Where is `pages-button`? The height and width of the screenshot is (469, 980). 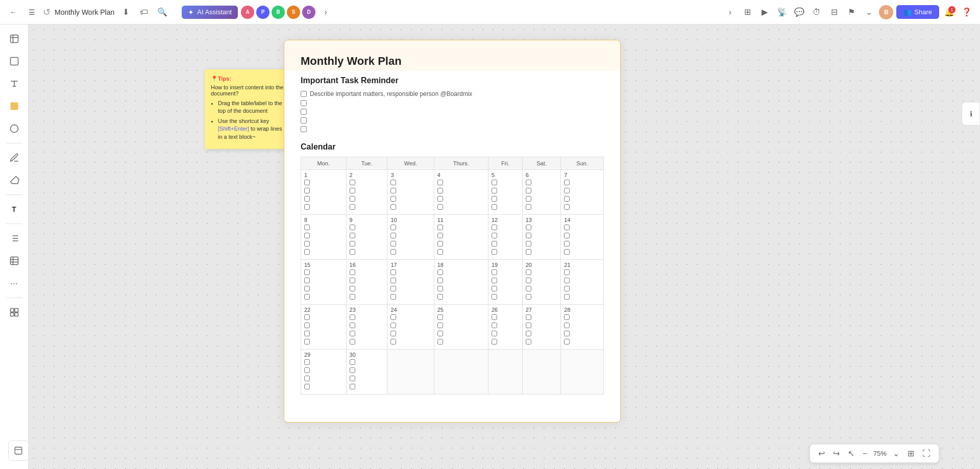
pages-button is located at coordinates (18, 451).